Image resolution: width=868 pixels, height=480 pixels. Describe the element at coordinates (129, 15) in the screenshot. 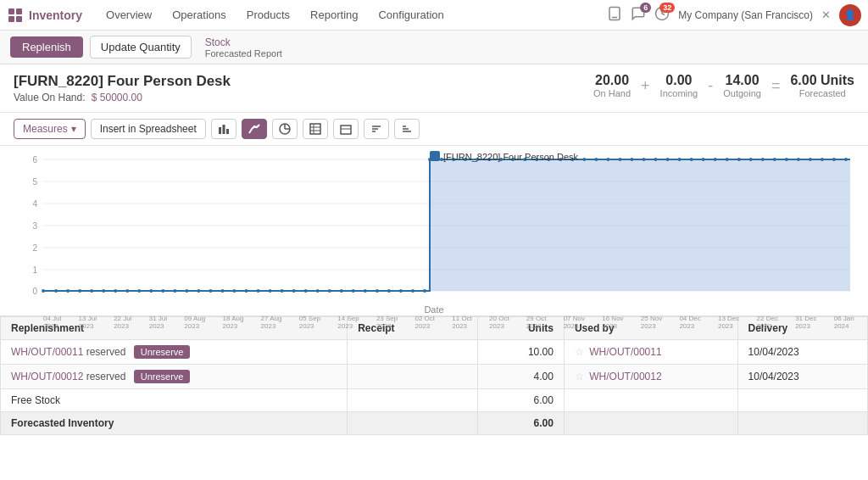

I see `nav-item-overview: Overview` at that location.